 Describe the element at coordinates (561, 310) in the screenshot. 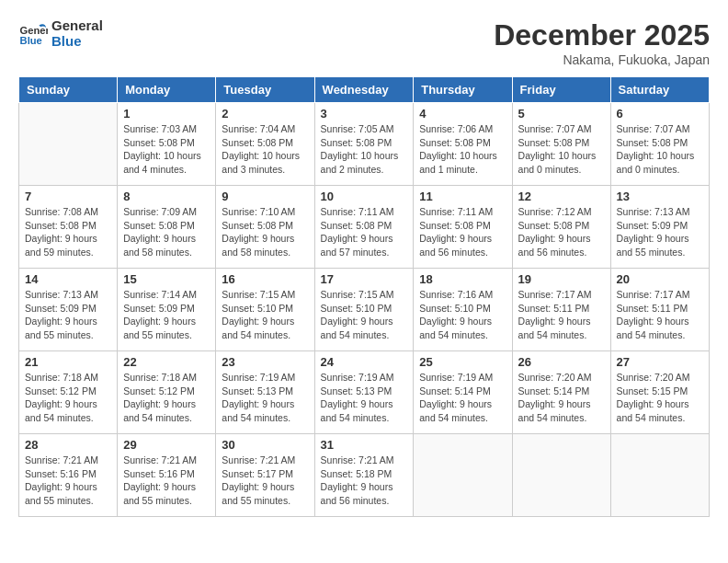

I see `table-row: 19Sunrise: 7:17 AMSunset: 5:11 PMDayligh…` at that location.